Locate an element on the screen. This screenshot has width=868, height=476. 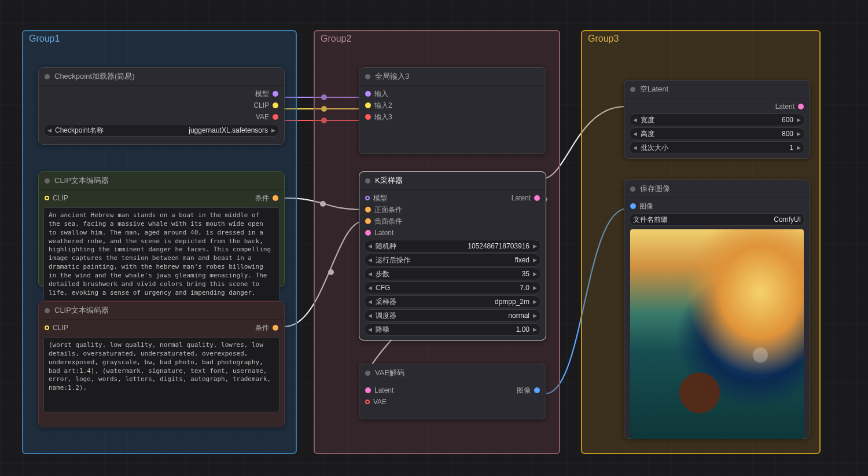
node-header: K采样器 is located at coordinates (453, 181).